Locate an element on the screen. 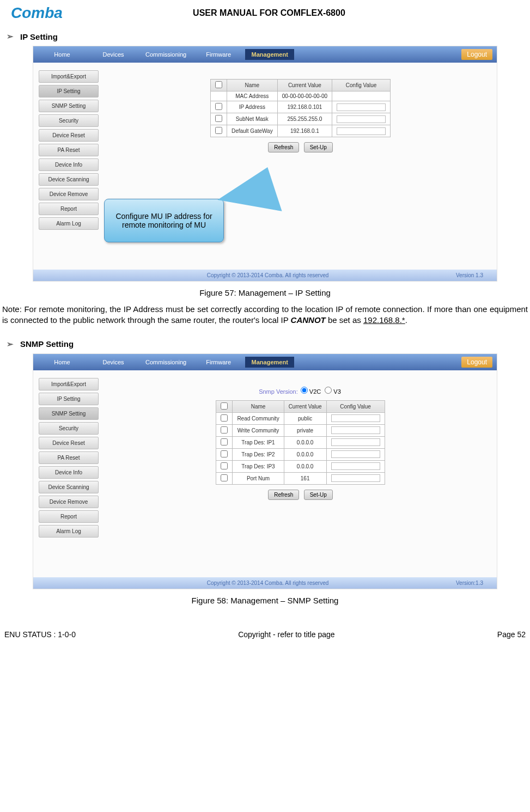 The width and height of the screenshot is (530, 812). doc-header: Comba USER MANUAL FOR COMFLEX-6800 is located at coordinates (265, 12).